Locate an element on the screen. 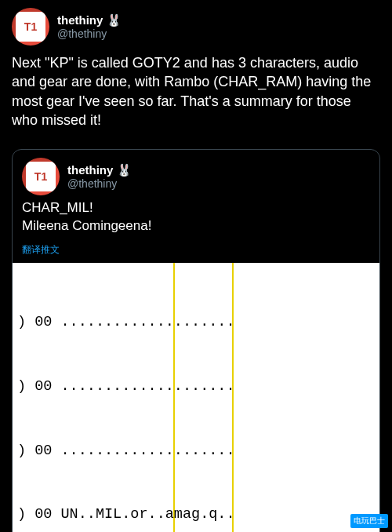 Image resolution: width=392 pixels, height=532 pixels. tweet-body: Next "KP" is called GOTY2 and has 3 char… is located at coordinates (196, 91).